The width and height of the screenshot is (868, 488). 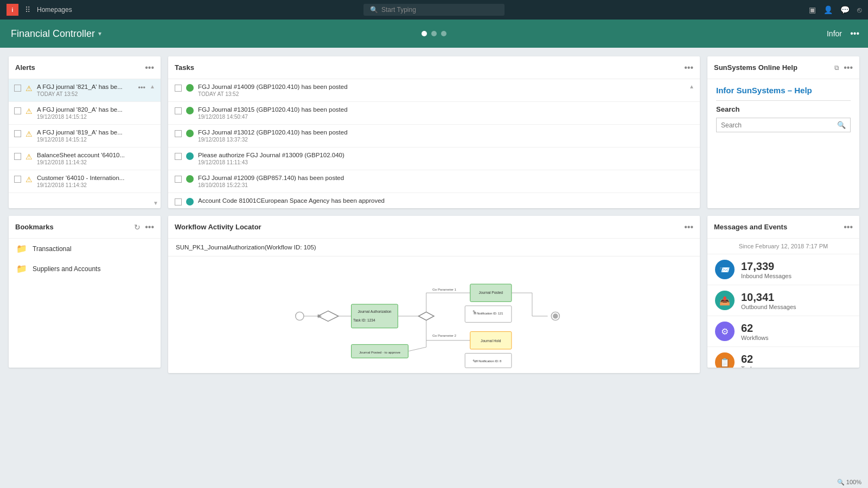 I want to click on chat-icon: 💬, so click(x=845, y=10).